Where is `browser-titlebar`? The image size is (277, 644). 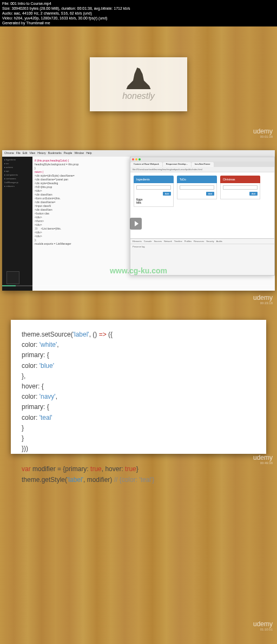 browser-titlebar is located at coordinates (202, 159).